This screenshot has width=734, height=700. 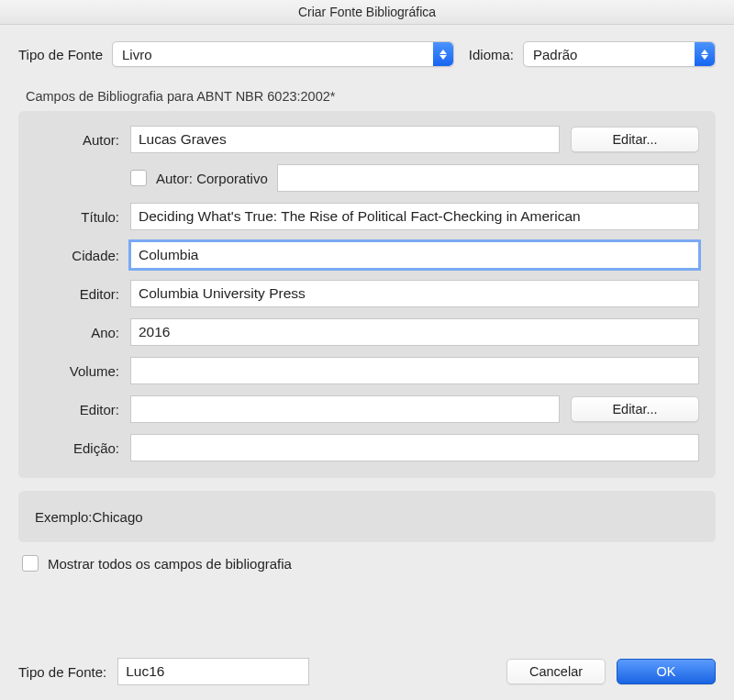 I want to click on source-type-select: Livro, so click(x=283, y=54).